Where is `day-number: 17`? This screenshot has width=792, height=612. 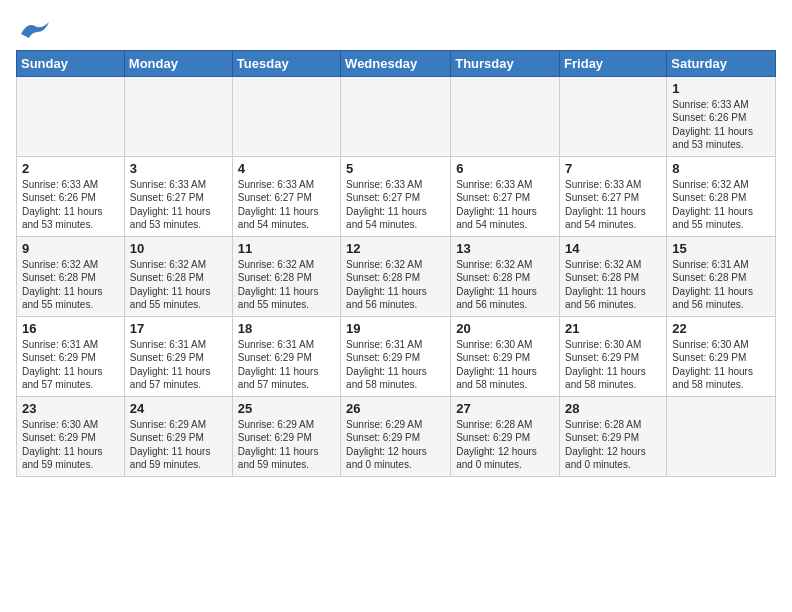
day-number: 17 is located at coordinates (178, 328).